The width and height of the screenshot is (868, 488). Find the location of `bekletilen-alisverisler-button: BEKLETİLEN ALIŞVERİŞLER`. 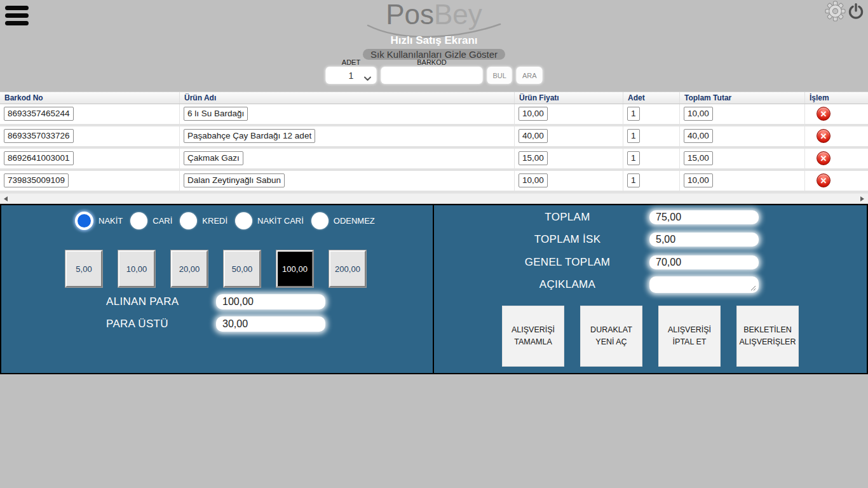

bekletilen-alisverisler-button: BEKLETİLEN ALIŞVERİŞLER is located at coordinates (768, 336).